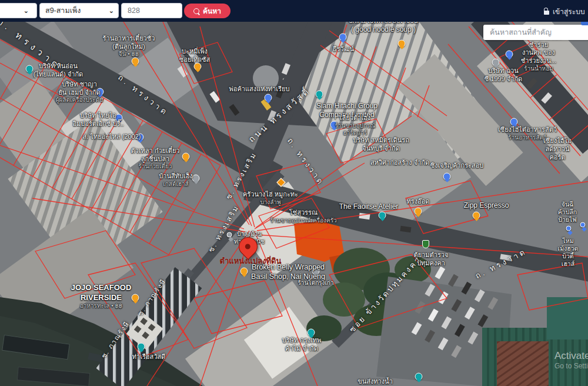 The width and height of the screenshot is (588, 386). What do you see at coordinates (568, 253) in the screenshot?
I see `poi-label: ไหมเม้งฮวด บิวตี้เฮาส์` at bounding box center [568, 253].